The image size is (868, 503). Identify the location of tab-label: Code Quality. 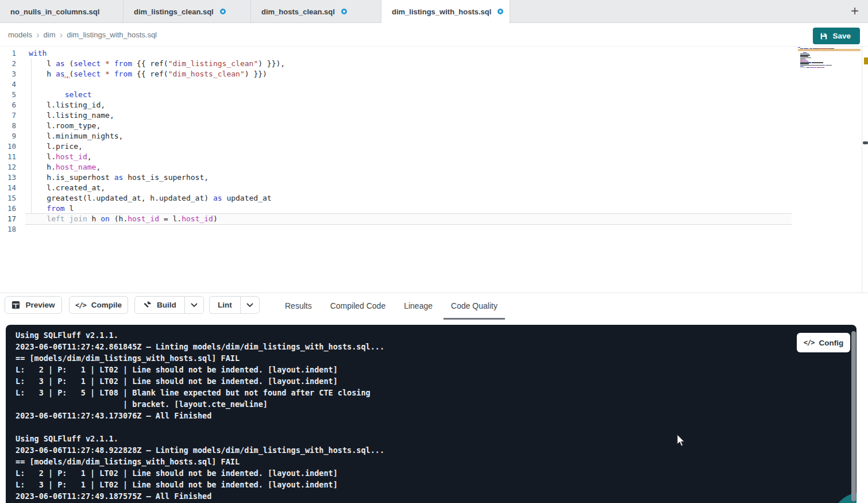
(474, 306).